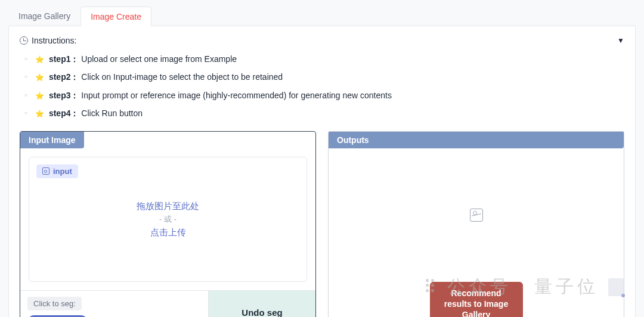 Image resolution: width=644 pixels, height=317 pixels. What do you see at coordinates (54, 41) in the screenshot?
I see `instructions-title: Instructions:` at bounding box center [54, 41].